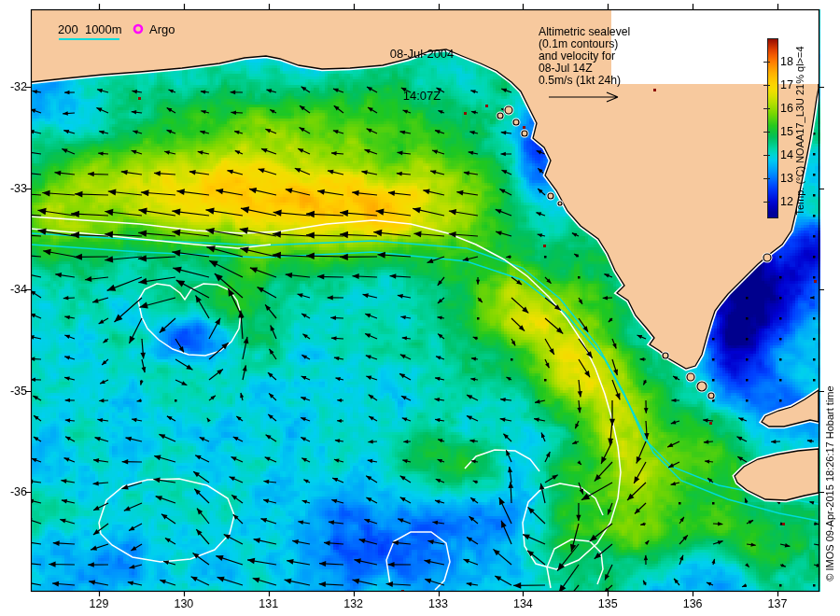  Describe the element at coordinates (13, 87) in the screenshot. I see `lat-tick-label: -32` at that location.